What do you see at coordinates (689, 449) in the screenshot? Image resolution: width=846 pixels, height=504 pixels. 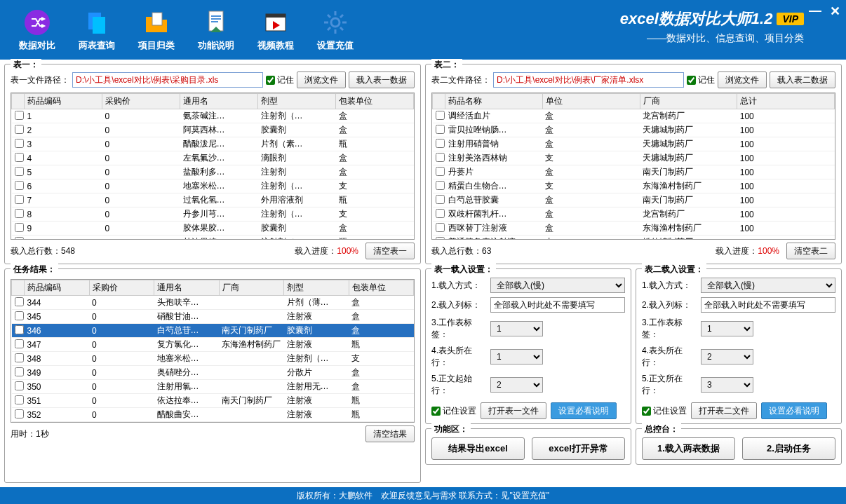 I see `load-both-button: 1.载入两表数据` at bounding box center [689, 449].